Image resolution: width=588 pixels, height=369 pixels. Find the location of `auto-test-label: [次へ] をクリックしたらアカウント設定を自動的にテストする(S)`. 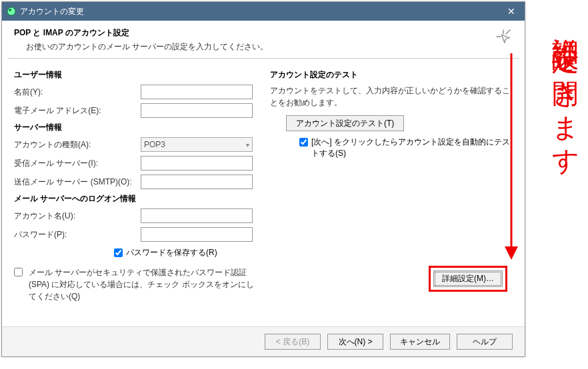

auto-test-label: [次へ] をクリックしたらアカウント設定を自動的にテストする(S) is located at coordinates (412, 148).